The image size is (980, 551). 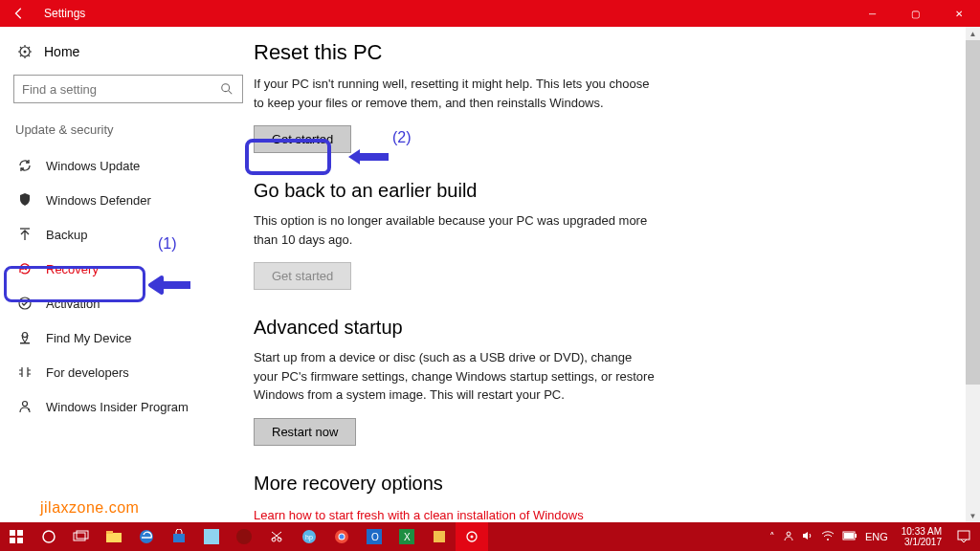 I want to click on sidebar-item-windows-defender: Windows Defender, so click(x=124, y=200).